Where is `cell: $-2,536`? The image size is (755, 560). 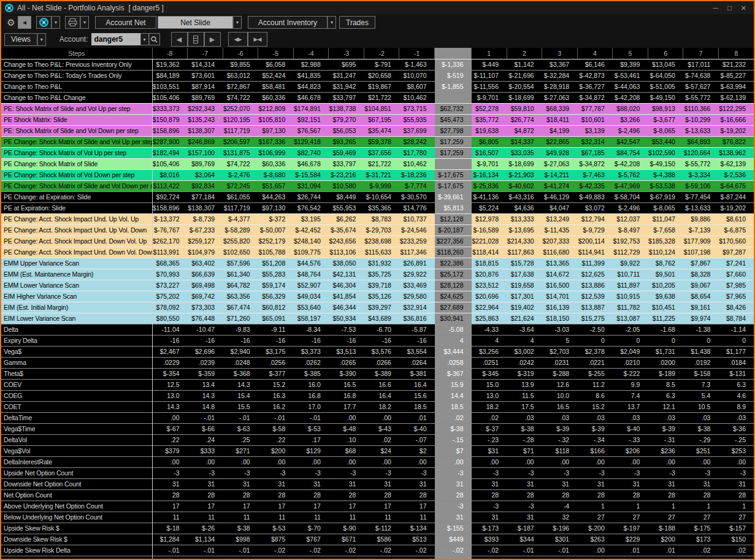 cell: $-2,536 is located at coordinates (736, 175).